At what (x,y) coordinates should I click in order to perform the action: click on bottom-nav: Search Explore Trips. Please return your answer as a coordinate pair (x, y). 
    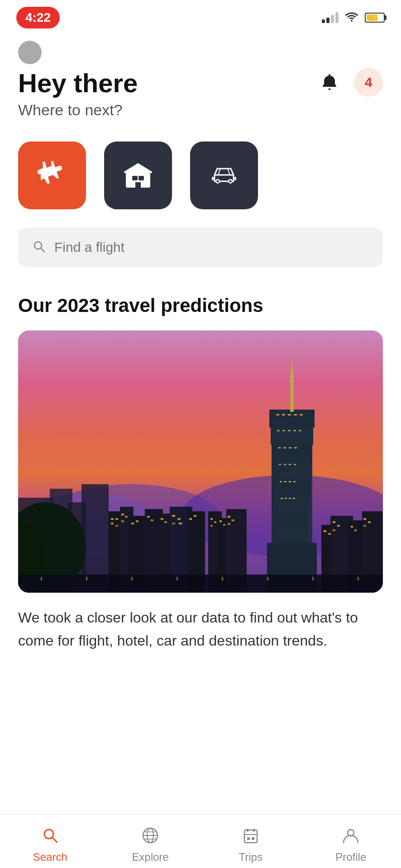
    Looking at the image, I should click on (200, 841).